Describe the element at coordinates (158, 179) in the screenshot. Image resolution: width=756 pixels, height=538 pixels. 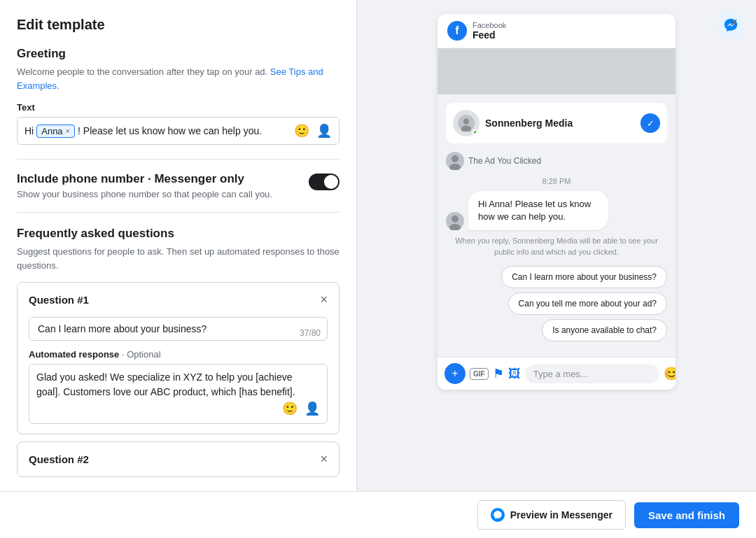
I see `toggle-title: Include phone number · Messenger only` at that location.